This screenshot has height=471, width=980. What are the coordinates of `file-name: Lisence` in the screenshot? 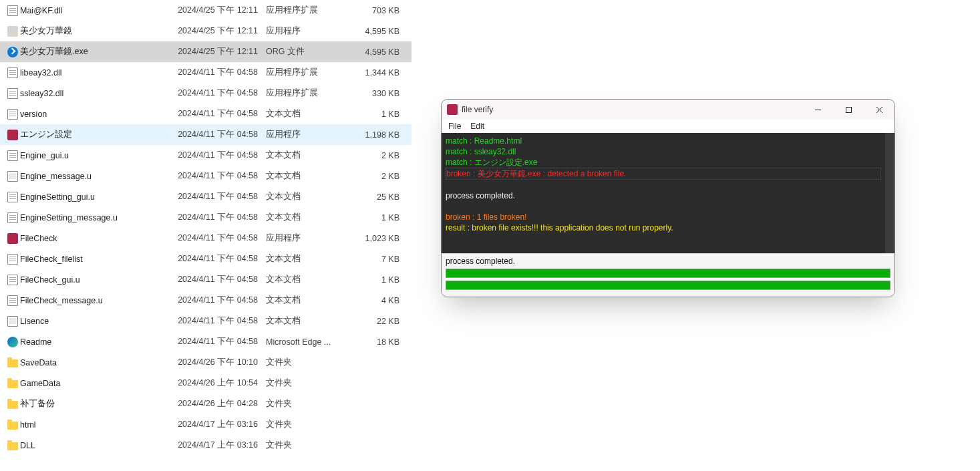 It's located at (98, 321).